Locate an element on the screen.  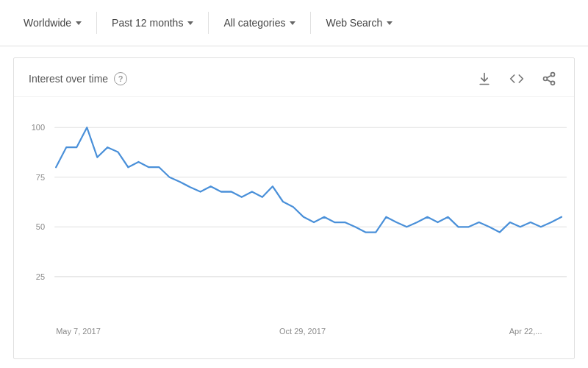
websearch-label: Web Search is located at coordinates (354, 23).